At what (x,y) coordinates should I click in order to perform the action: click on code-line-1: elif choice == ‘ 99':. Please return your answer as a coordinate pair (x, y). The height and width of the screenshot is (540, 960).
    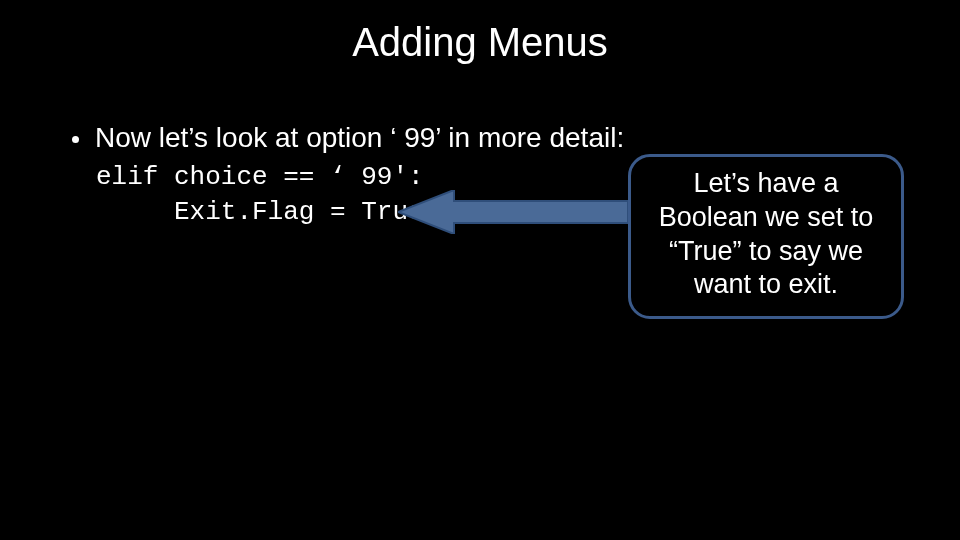
    Looking at the image, I should click on (260, 177).